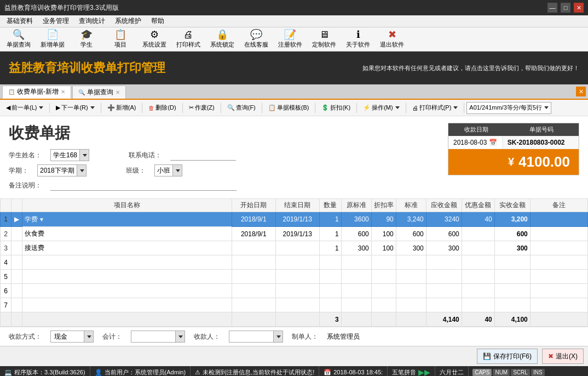 This screenshot has height=376, width=588. Describe the element at coordinates (87, 35) in the screenshot. I see `student-icon: 🎓` at that location.